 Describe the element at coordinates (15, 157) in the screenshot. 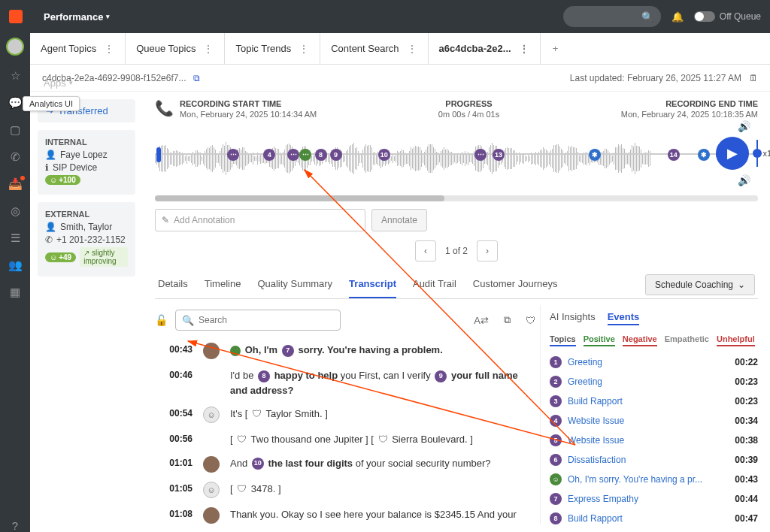

I see `phone-icon: ✆` at that location.